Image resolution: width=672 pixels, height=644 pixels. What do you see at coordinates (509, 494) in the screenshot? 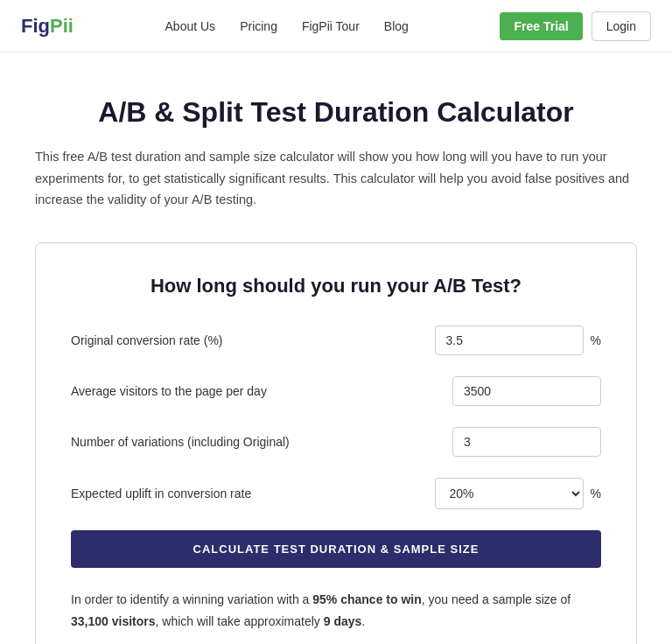
I see `select-uplift: 5% 10% 15% 20% 25% 30% 35% 40% 45% 50%` at bounding box center [509, 494].